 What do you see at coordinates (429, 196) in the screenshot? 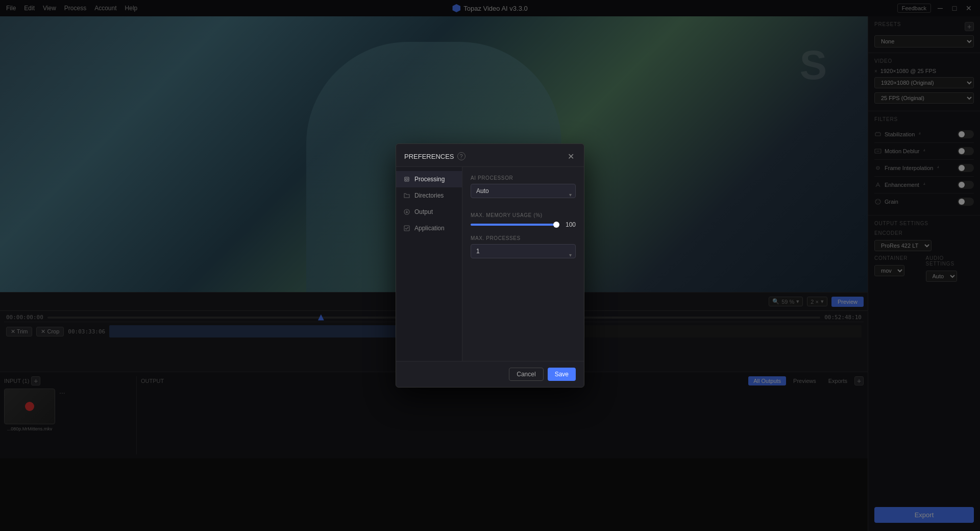
I see `nav-directories-label: Directories` at bounding box center [429, 196].